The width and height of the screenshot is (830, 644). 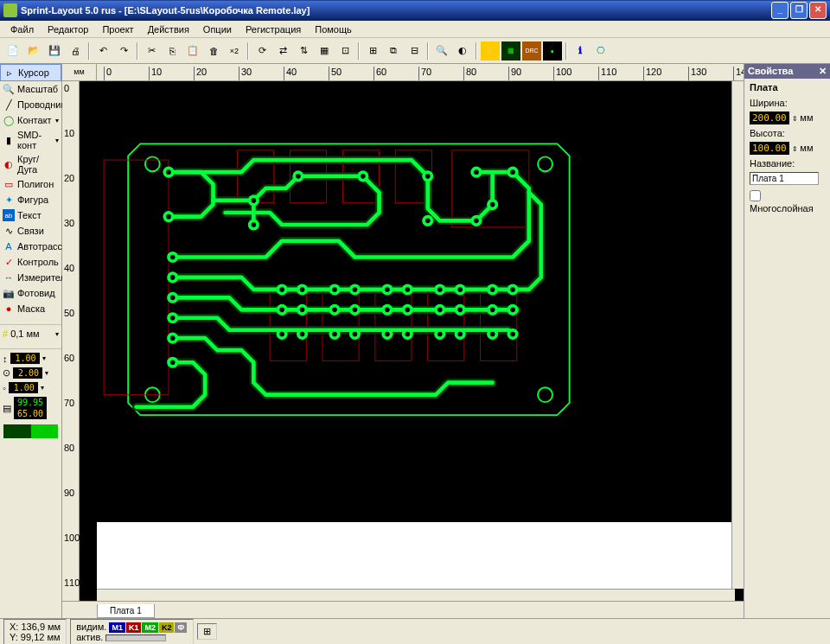 What do you see at coordinates (823, 71) in the screenshot?
I see `panel-close-icon: ✕` at bounding box center [823, 71].